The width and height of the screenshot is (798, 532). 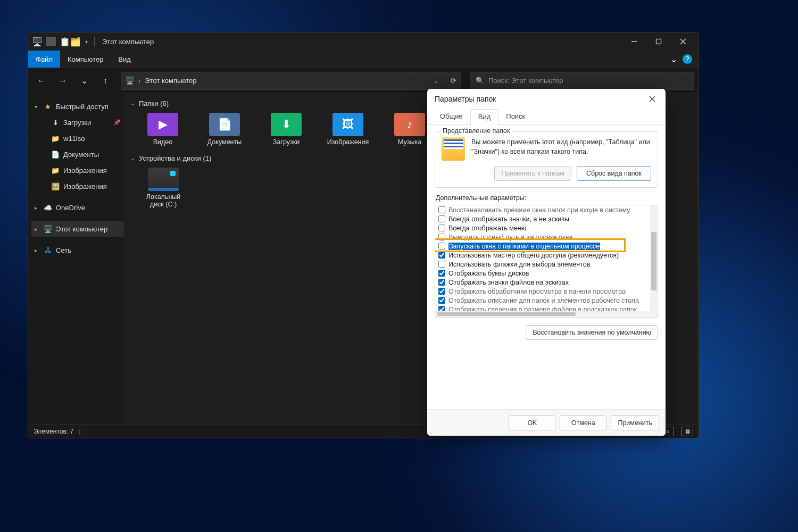 What do you see at coordinates (465, 99) in the screenshot?
I see `dialog-title: Параметры папок` at bounding box center [465, 99].